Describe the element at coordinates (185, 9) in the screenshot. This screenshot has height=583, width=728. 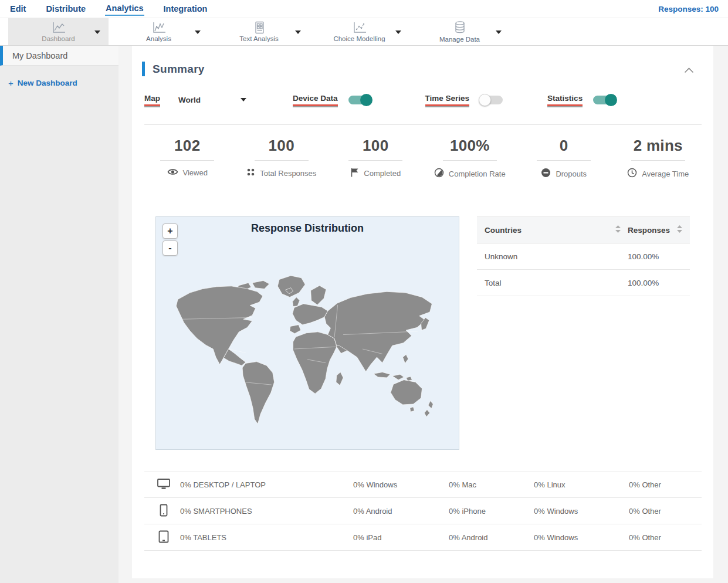
I see `nav-item-integration: Integration` at that location.